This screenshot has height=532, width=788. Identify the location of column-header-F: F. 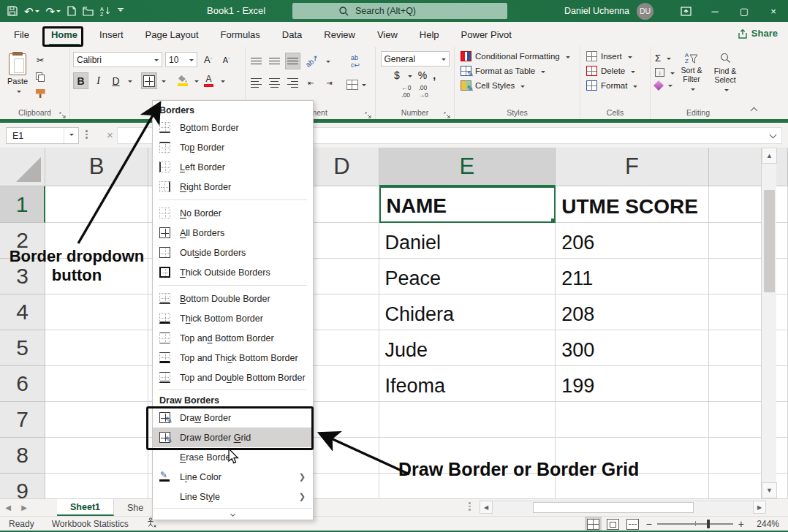
(632, 167).